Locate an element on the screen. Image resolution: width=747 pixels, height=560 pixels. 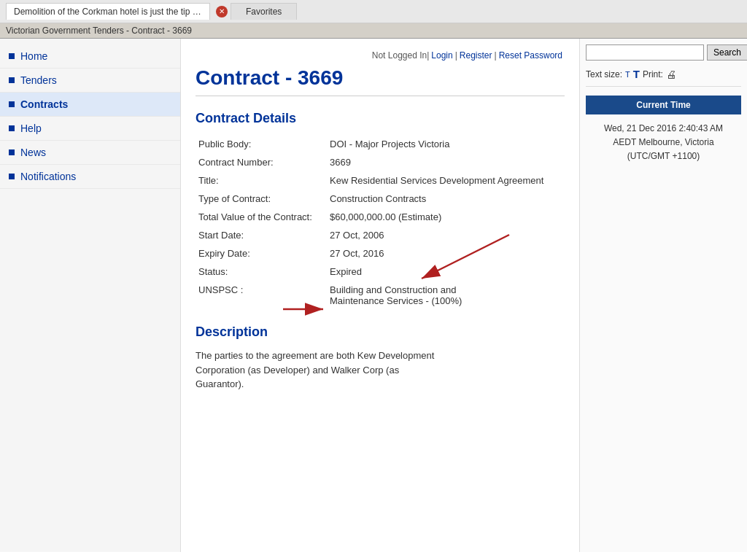
sidebar-item-label: Contracts is located at coordinates (44, 104).